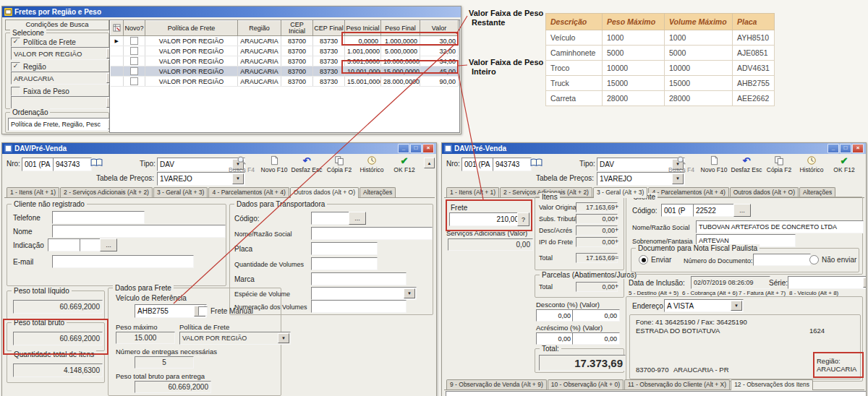 This screenshot has width=868, height=396. I want to click on desconto-pct-field: 0,00, so click(555, 315).